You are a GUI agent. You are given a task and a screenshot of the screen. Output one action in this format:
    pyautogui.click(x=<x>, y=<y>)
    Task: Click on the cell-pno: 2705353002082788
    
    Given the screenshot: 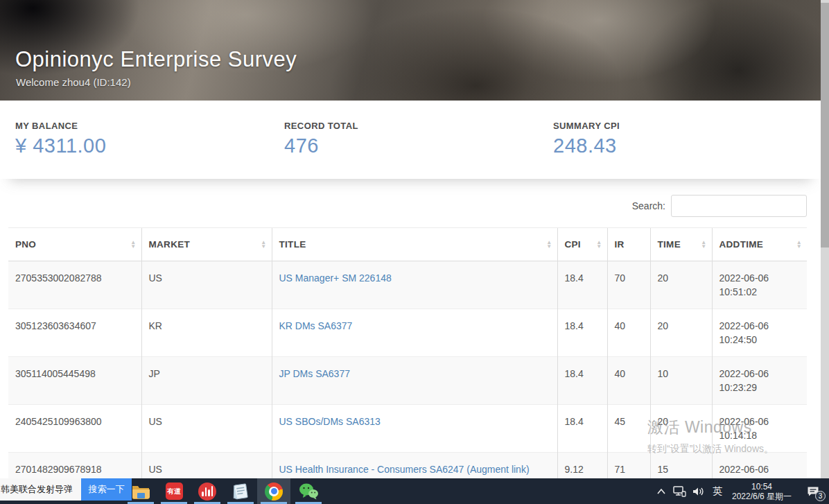 What is the action you would take?
    pyautogui.click(x=75, y=286)
    